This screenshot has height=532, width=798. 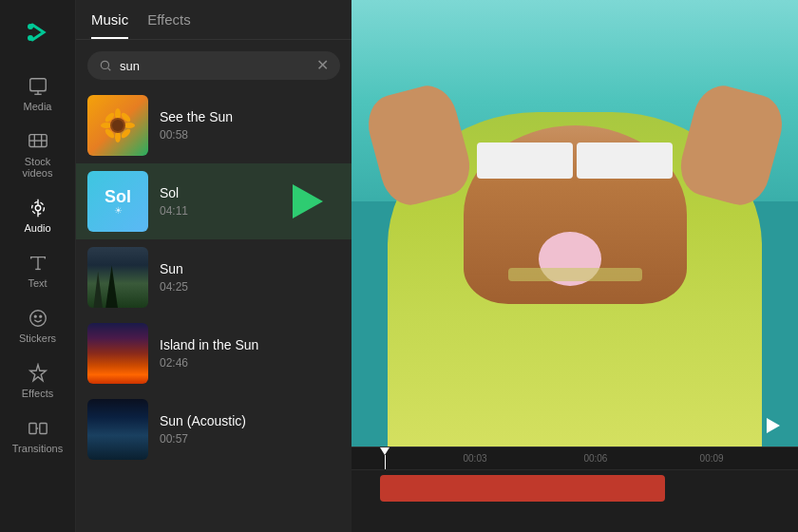 What do you see at coordinates (308, 201) in the screenshot?
I see `play-overlay-sol` at bounding box center [308, 201].